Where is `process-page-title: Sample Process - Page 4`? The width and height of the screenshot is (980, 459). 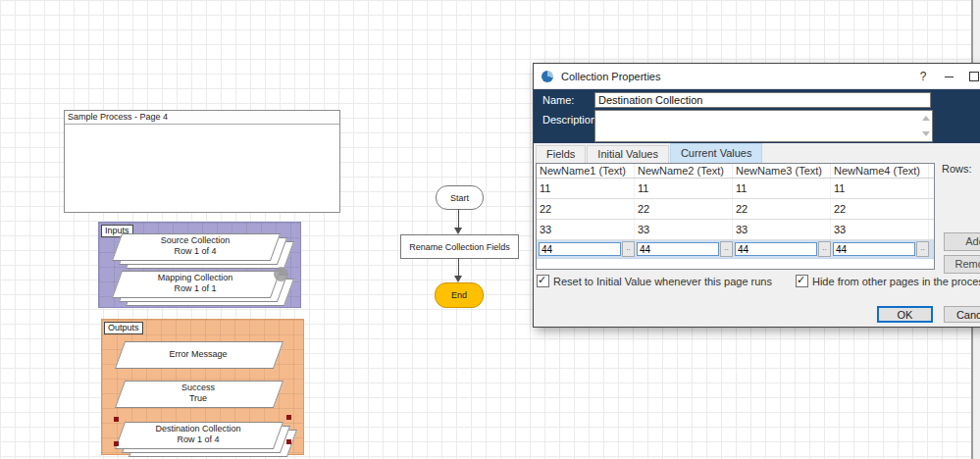
process-page-title: Sample Process - Page 4 is located at coordinates (202, 118).